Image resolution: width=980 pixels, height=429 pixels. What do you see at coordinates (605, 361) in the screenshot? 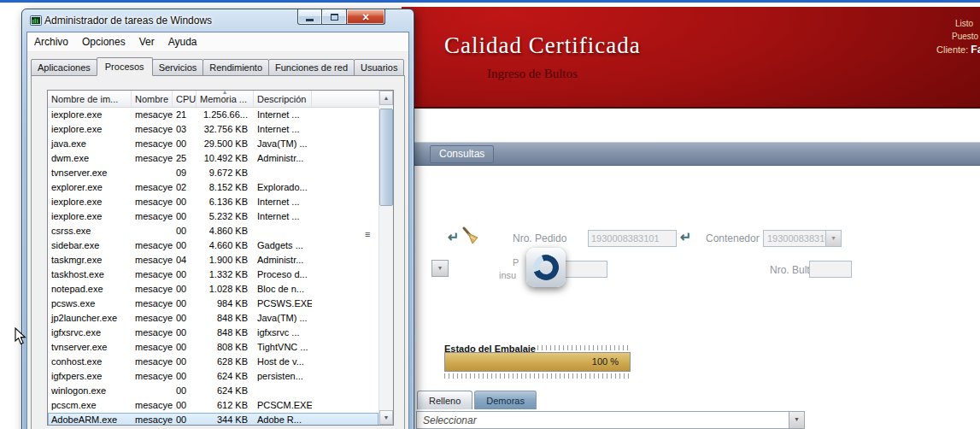
I see `progress-value: 100 %` at bounding box center [605, 361].